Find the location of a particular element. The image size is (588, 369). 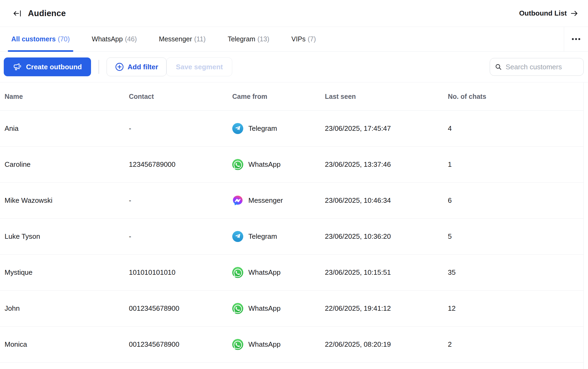

cell-last-seen: 22/06/2025, 08:20:19 is located at coordinates (386, 344).